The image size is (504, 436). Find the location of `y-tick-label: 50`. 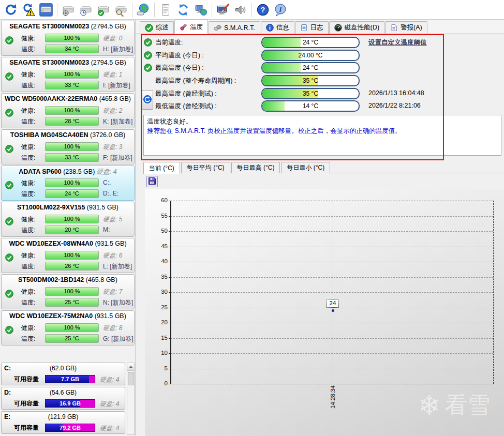

y-tick-label: 50 is located at coordinates (161, 231).